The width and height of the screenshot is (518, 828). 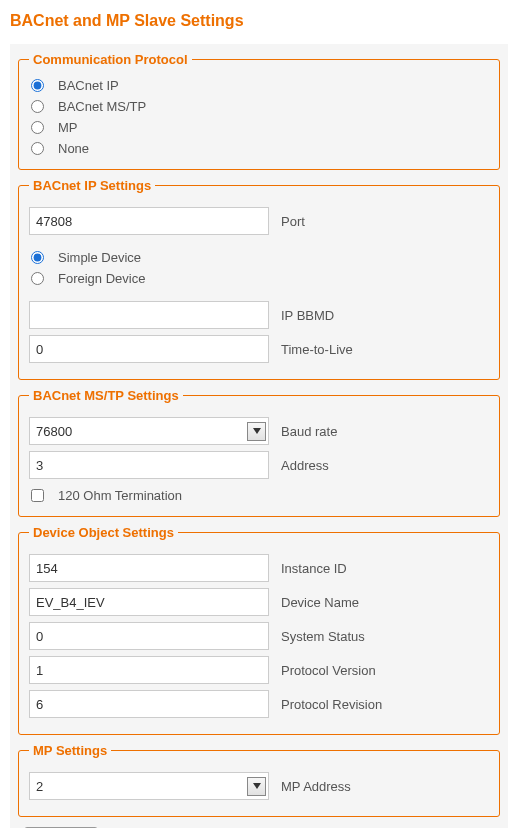 What do you see at coordinates (259, 568) in the screenshot?
I see `instance-id-row: Instance ID` at bounding box center [259, 568].